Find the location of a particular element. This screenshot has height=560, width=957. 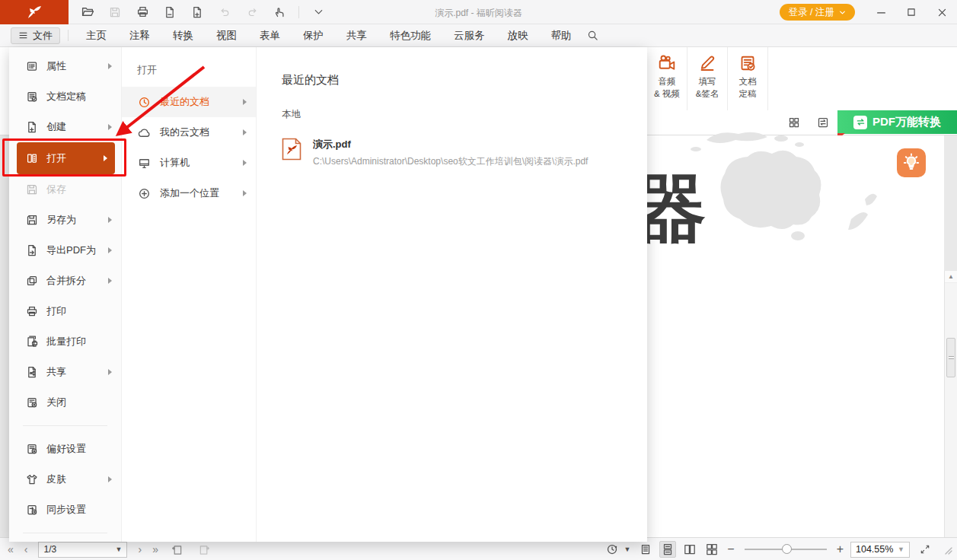

open-location-recent-docs: 最近的文档 is located at coordinates (189, 102).